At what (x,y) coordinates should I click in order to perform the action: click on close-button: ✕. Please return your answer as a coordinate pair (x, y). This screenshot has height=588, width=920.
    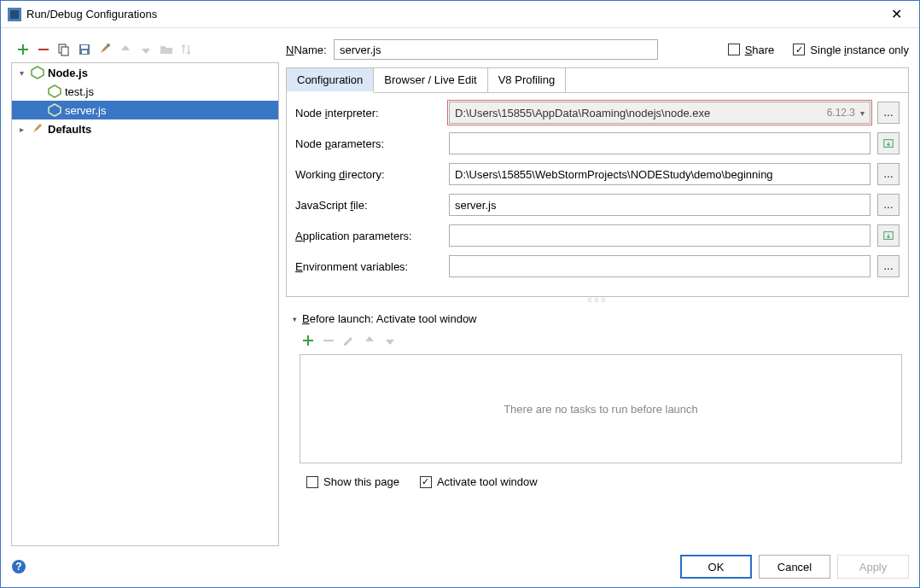
    Looking at the image, I should click on (896, 15).